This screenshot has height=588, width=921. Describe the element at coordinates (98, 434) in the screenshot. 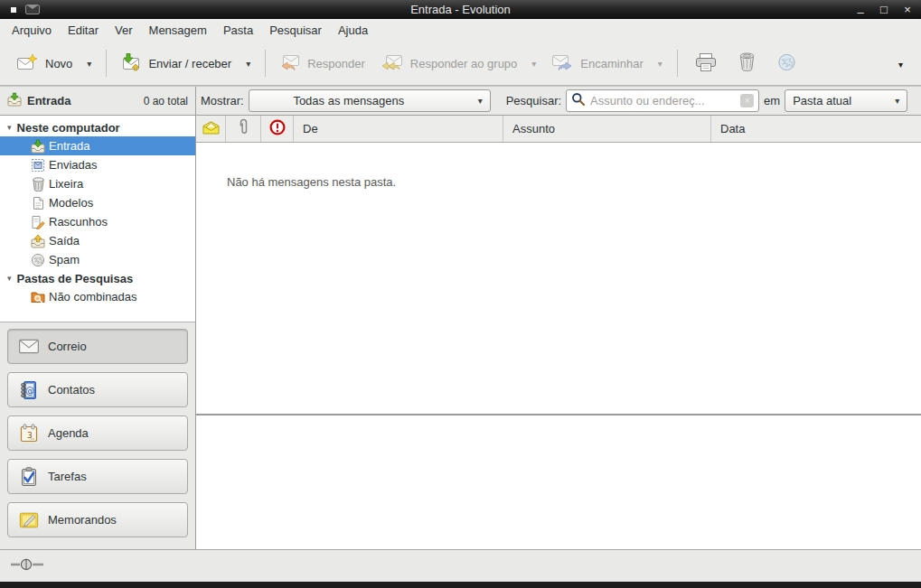

I see `switcher-agenda: 3 Agenda` at that location.